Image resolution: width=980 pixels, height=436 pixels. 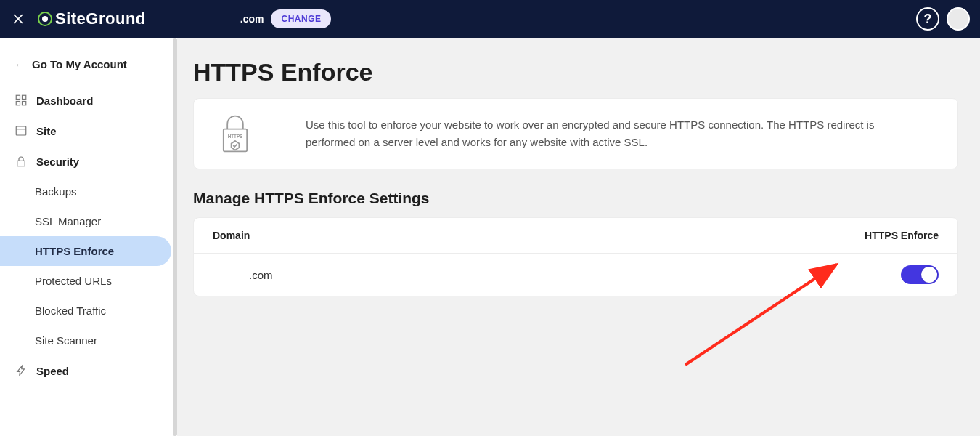 I want to click on sidebar-item-label: Site, so click(x=46, y=131).